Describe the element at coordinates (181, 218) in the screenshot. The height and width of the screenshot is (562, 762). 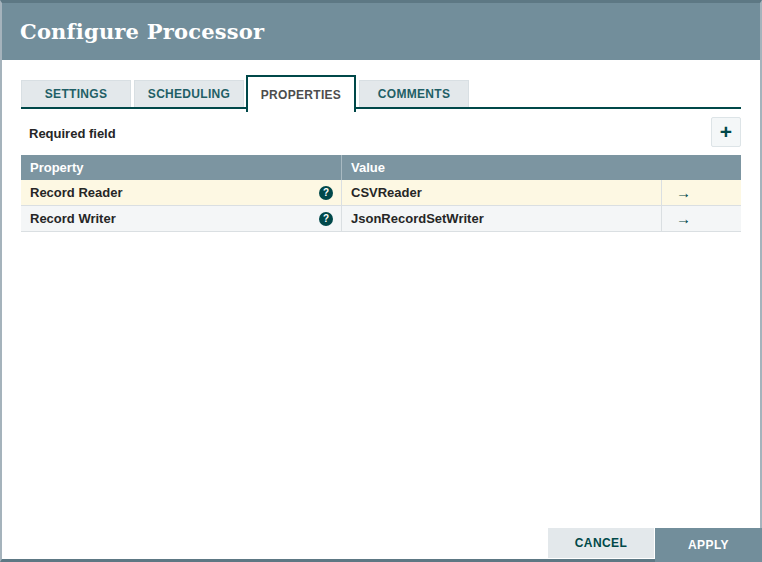
I see `property-cell: Record Writer ?` at that location.